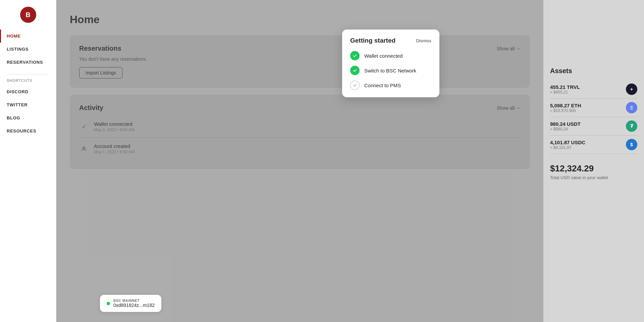 The image size is (644, 322). What do you see at coordinates (134, 305) in the screenshot?
I see `wallet-address: 0xd891824z...m182` at bounding box center [134, 305].